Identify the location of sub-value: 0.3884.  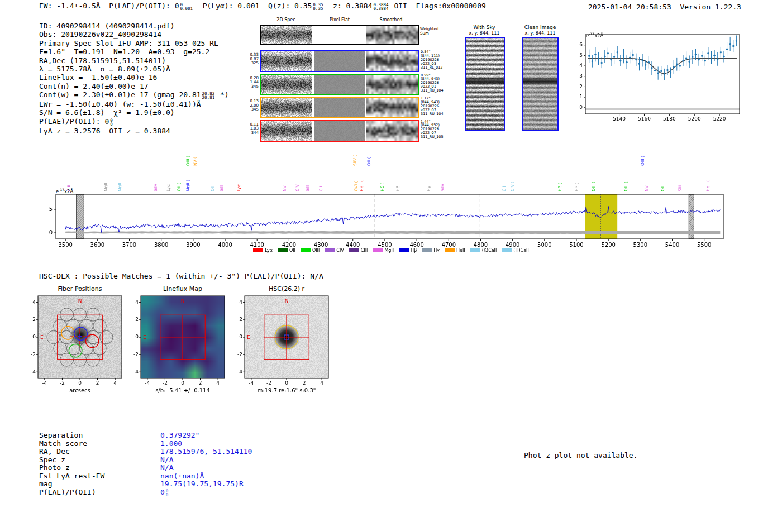
(381, 9).